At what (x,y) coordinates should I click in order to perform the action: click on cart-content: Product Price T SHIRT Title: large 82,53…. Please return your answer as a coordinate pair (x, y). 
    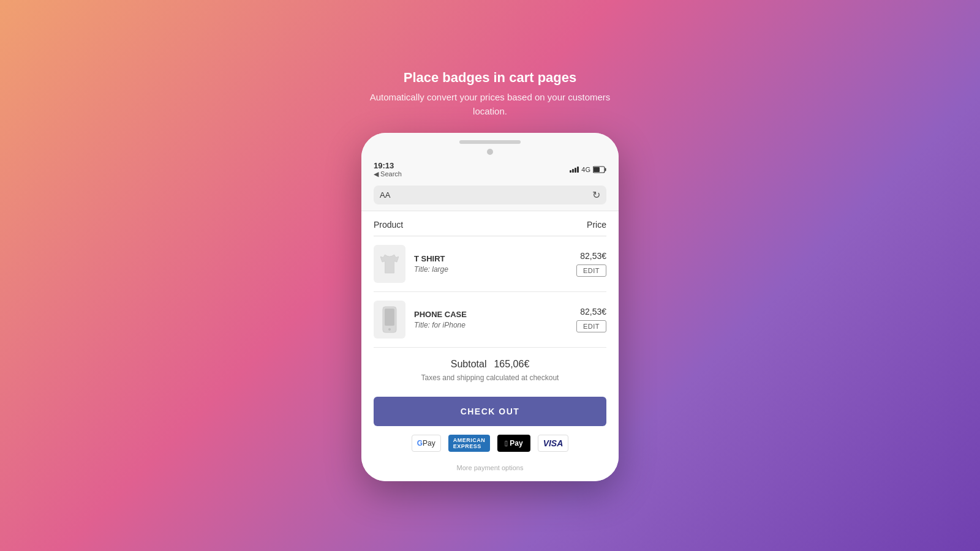
    Looking at the image, I should click on (490, 347).